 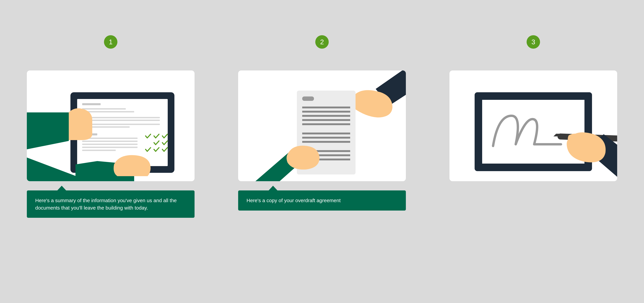 I want to click on tablet-signature-icon, so click(x=534, y=126).